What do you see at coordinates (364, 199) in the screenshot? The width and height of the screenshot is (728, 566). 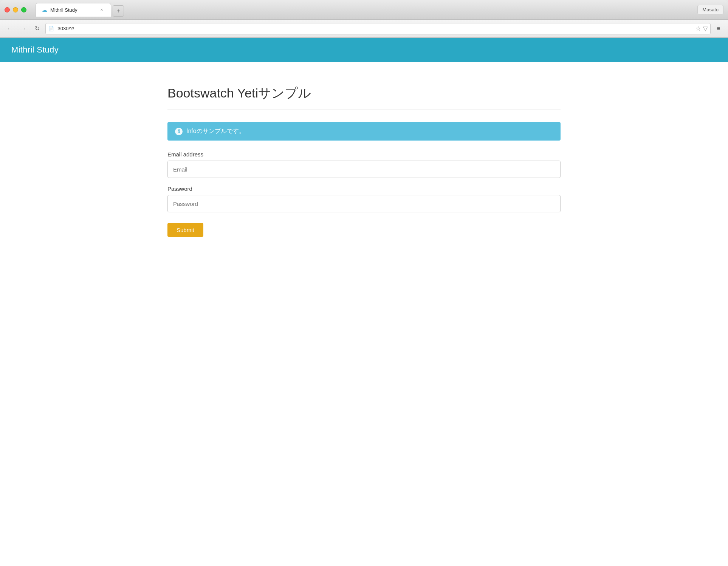 I see `password-form-group: Password` at bounding box center [364, 199].